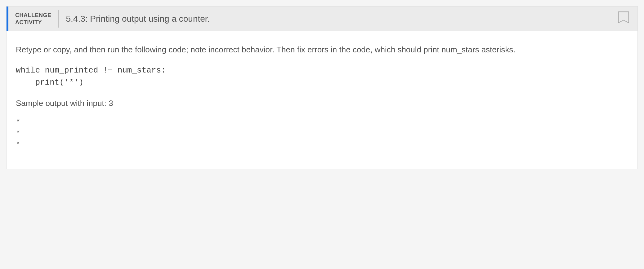  I want to click on challenge-label-line1: CHALLENGE, so click(34, 15).